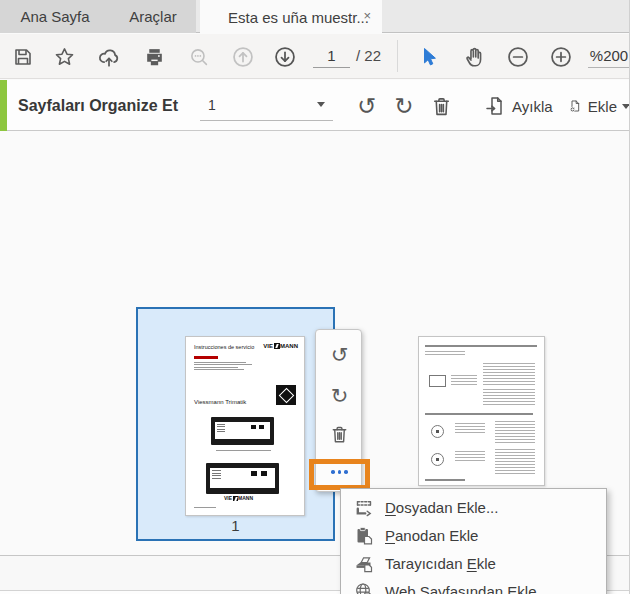 The image size is (630, 594). I want to click on mini-rotate-right-button: ↻, so click(340, 395).